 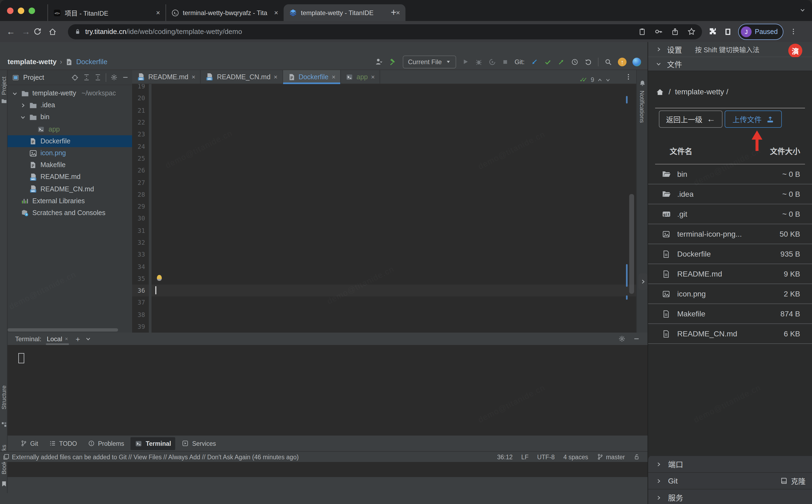 What do you see at coordinates (730, 194) in the screenshot?
I see `table-row: .idea ~ 0 B` at bounding box center [730, 194].